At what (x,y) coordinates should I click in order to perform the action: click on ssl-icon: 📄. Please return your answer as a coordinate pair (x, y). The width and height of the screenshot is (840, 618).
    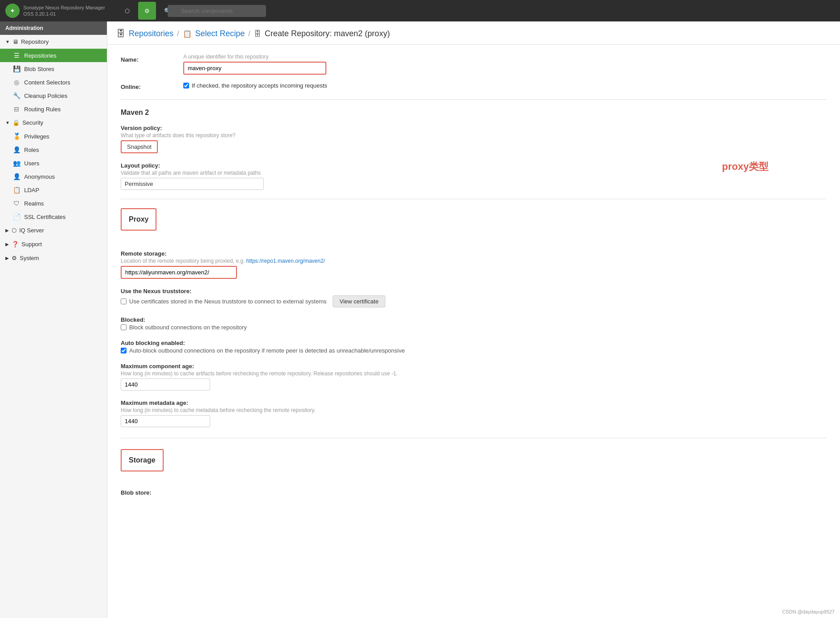
    Looking at the image, I should click on (17, 217).